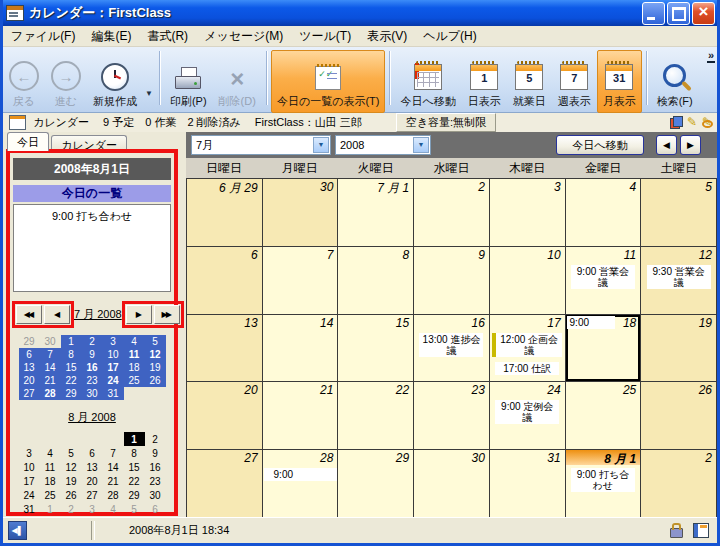 This screenshot has height=546, width=720. Describe the element at coordinates (72, 342) in the screenshot. I see `mini-calendar-day: 1` at that location.